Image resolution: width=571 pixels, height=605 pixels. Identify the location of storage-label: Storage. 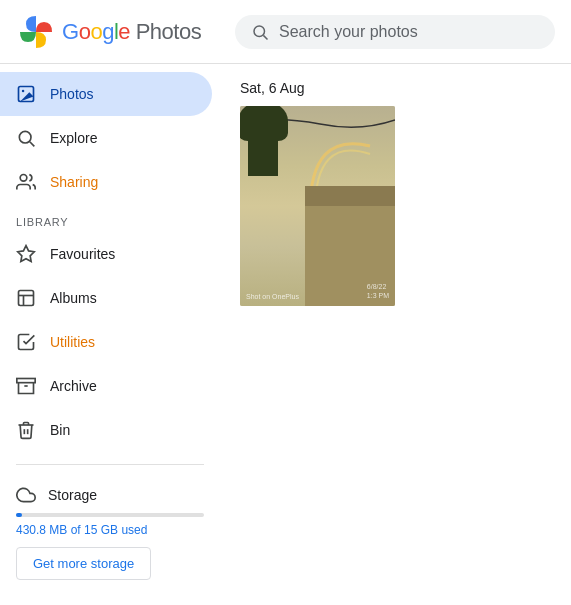
(72, 495).